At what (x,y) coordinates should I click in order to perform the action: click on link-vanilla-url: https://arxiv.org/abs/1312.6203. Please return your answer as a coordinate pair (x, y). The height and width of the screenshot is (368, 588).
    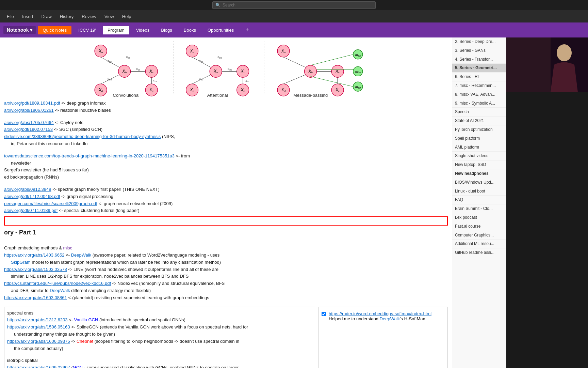
    Looking at the image, I should click on (37, 320).